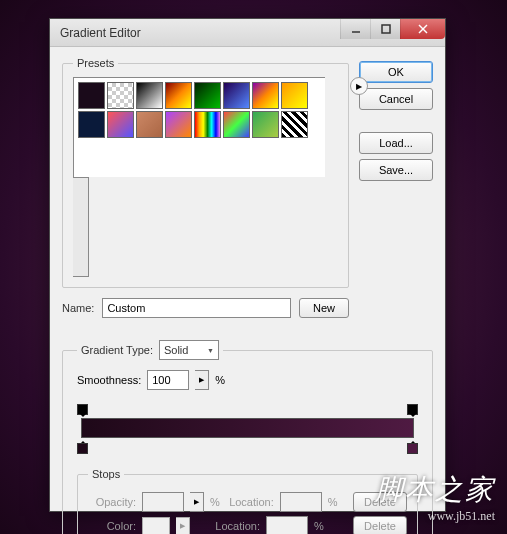  What do you see at coordinates (248, 428) in the screenshot?
I see `gradient-bar` at bounding box center [248, 428].